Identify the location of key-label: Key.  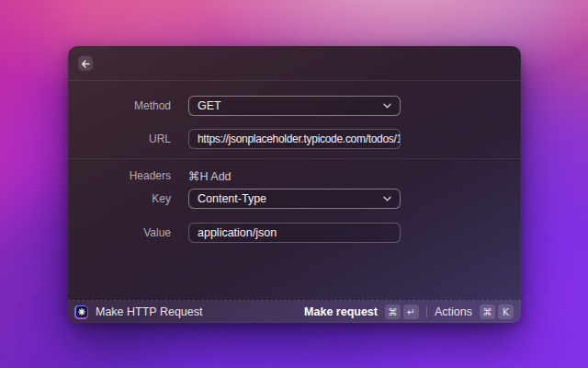
(119, 199).